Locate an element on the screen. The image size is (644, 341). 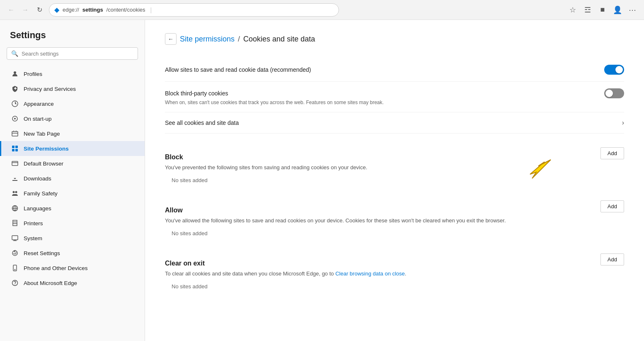
sidebar-item-label: Default Browser is located at coordinates (44, 163).